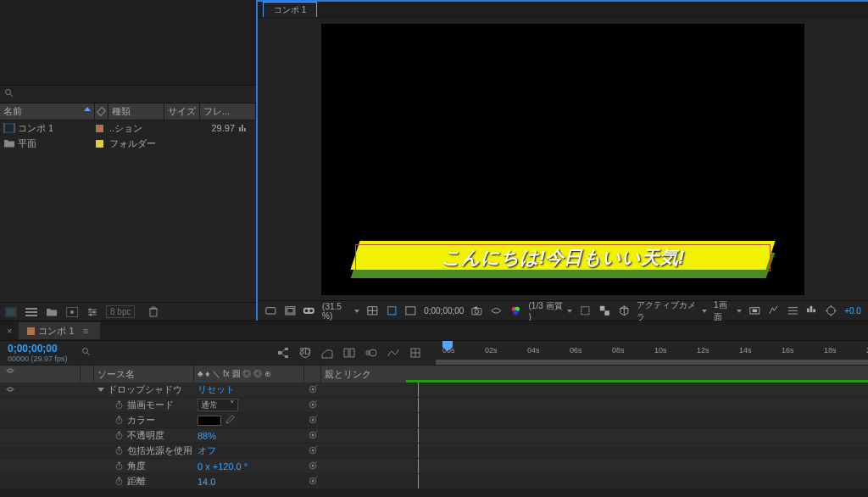 The height and width of the screenshot is (497, 868). What do you see at coordinates (92, 312) in the screenshot?
I see `settings-icon` at bounding box center [92, 312].